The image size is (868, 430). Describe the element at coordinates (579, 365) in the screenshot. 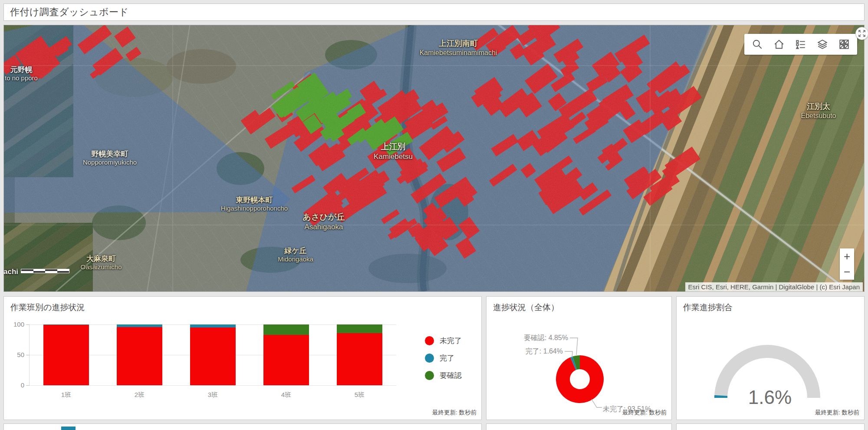

I see `donut-chart: 未完了: 93.51%完了: 1.64%要確認: 4.85%` at that location.